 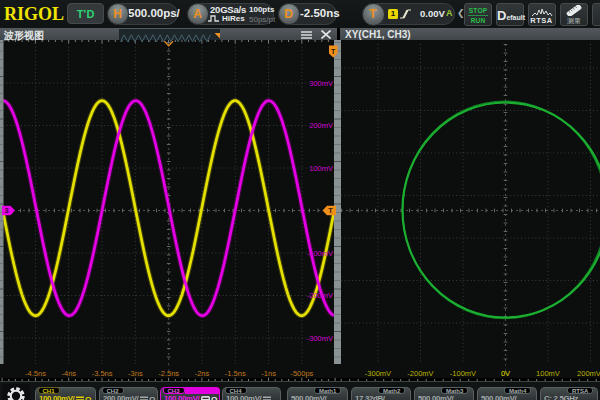 I want to click on svg-text: -4ns, so click(x=70, y=374).